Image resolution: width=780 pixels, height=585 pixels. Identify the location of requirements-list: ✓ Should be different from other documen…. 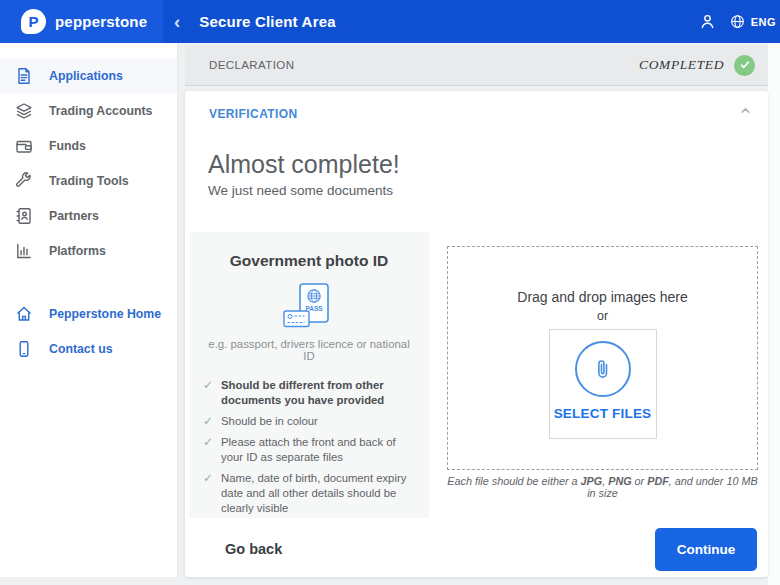
(309, 447).